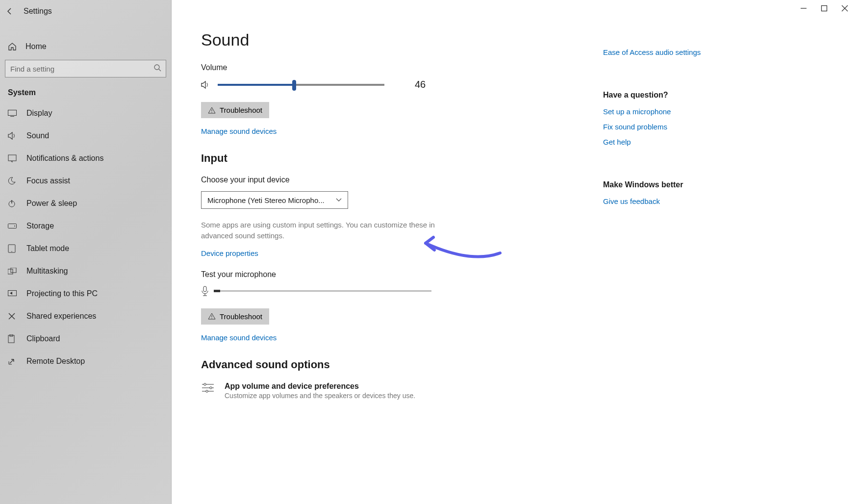 Image resolution: width=858 pixels, height=504 pixels. I want to click on sidebar-item-label: Clipboard, so click(43, 339).